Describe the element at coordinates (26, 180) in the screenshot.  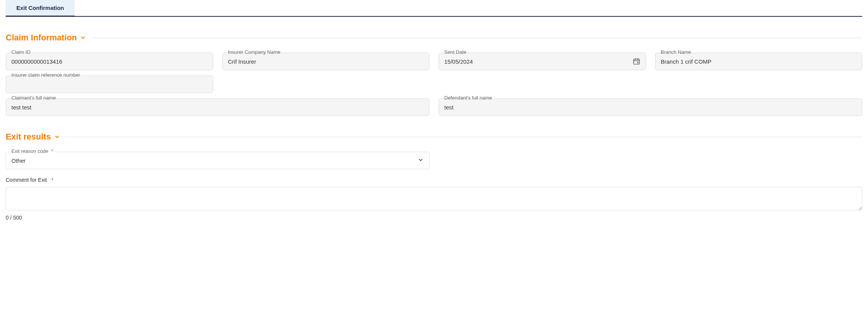
I see `label-comment-text: Comment for Exit` at that location.